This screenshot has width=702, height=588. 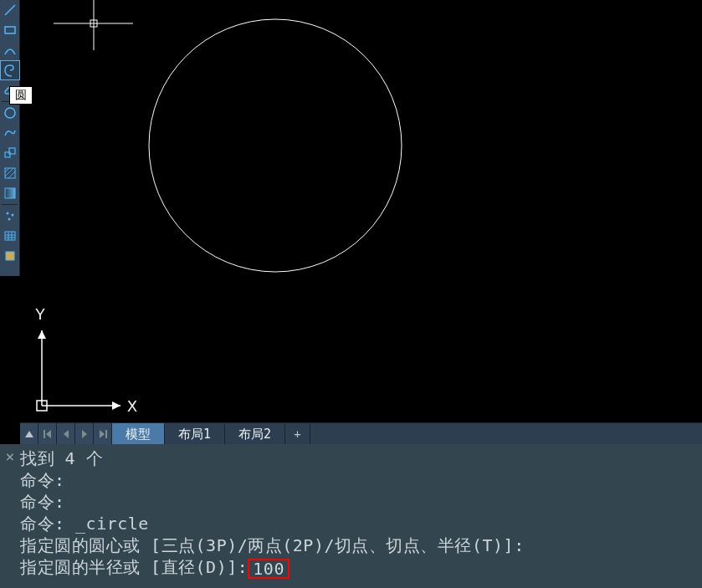 What do you see at coordinates (10, 133) in the screenshot?
I see `curve-tool` at bounding box center [10, 133].